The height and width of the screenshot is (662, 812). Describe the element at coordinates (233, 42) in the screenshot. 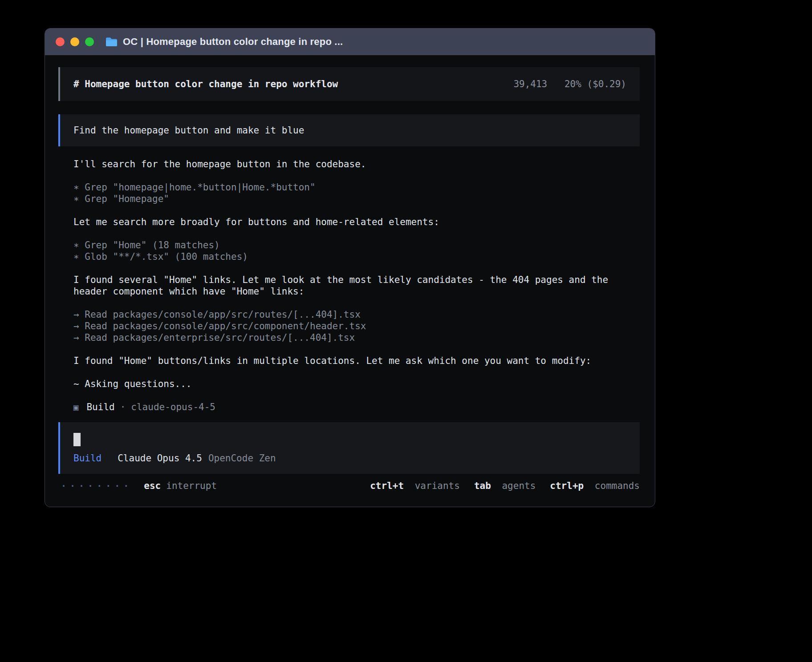

I see `window-title: OC | Homepage button color change in rep…` at that location.